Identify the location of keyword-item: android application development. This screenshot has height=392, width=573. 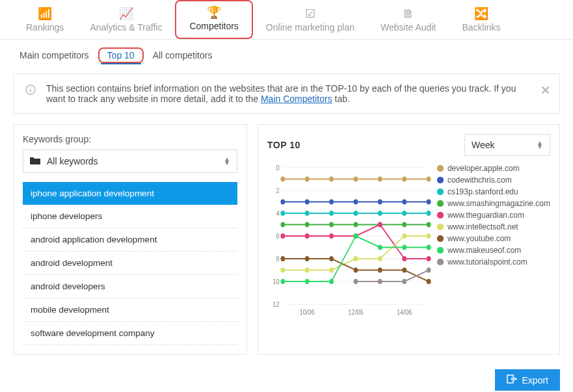
(130, 240).